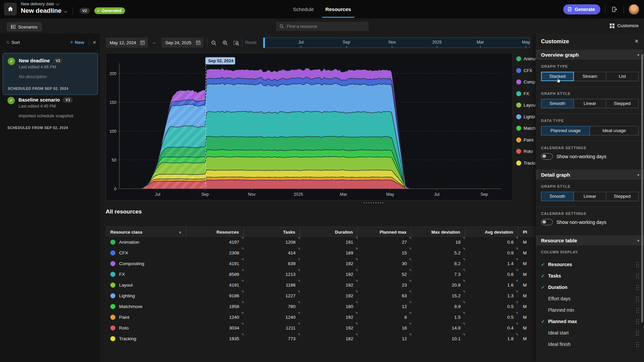  What do you see at coordinates (590, 55) in the screenshot?
I see `section-overview-graph: Overview graph` at bounding box center [590, 55].